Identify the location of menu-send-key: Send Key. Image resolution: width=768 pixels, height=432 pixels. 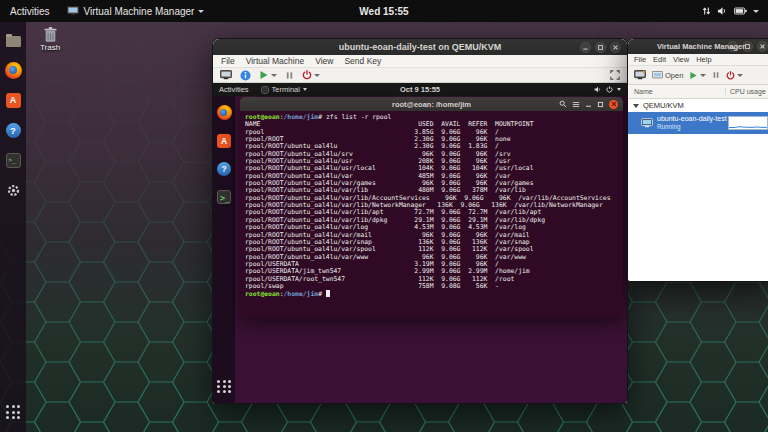
(362, 61).